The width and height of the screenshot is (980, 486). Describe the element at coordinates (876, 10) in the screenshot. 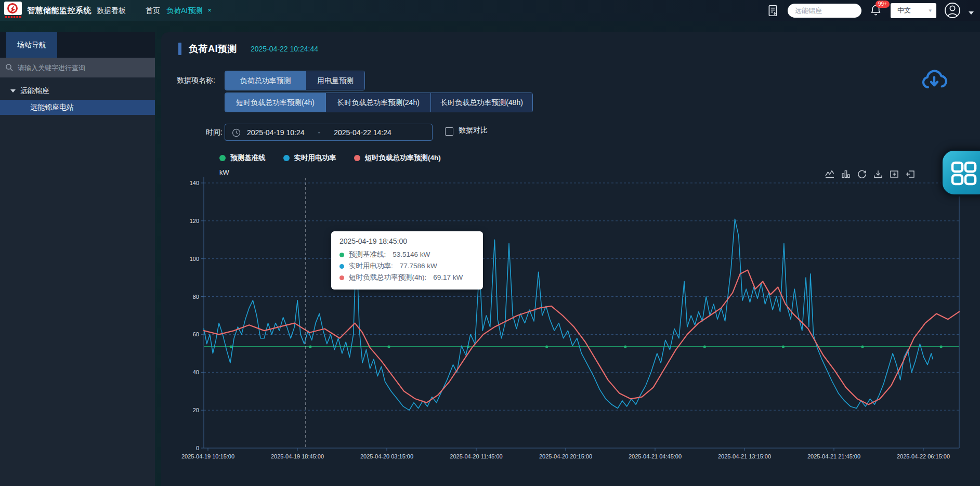

I see `notifications-button: 99+` at that location.